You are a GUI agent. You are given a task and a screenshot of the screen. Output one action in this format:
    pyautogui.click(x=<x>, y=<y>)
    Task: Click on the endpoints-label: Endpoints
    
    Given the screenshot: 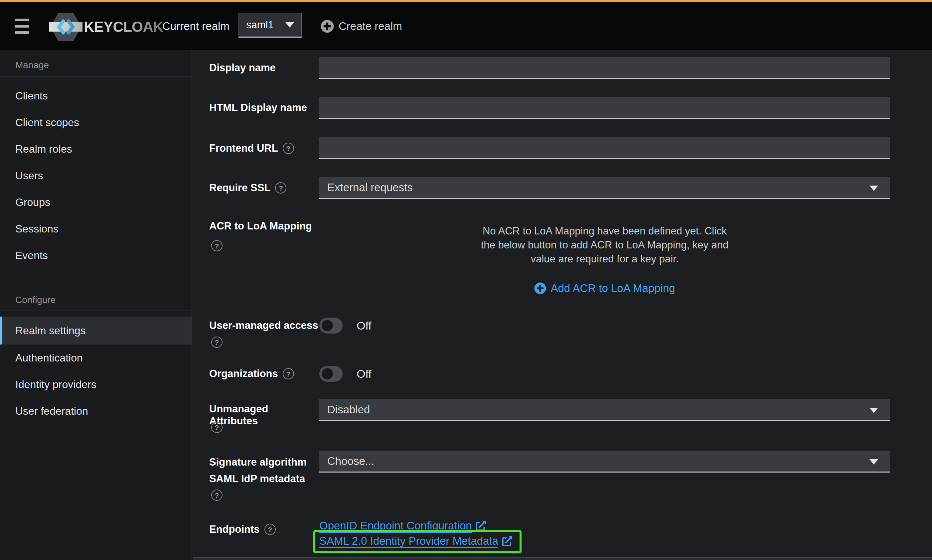 What is the action you would take?
    pyautogui.click(x=234, y=529)
    